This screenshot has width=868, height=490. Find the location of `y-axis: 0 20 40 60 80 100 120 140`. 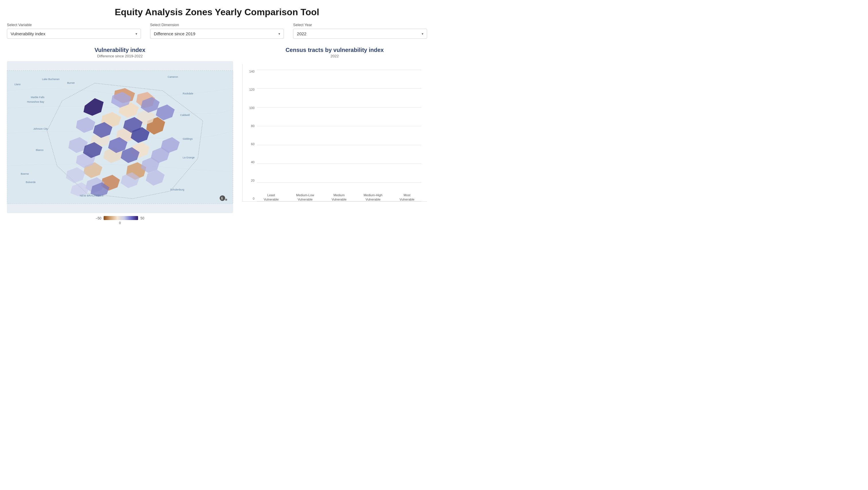

y-axis: 0 20 40 60 80 100 120 140 is located at coordinates (249, 133).